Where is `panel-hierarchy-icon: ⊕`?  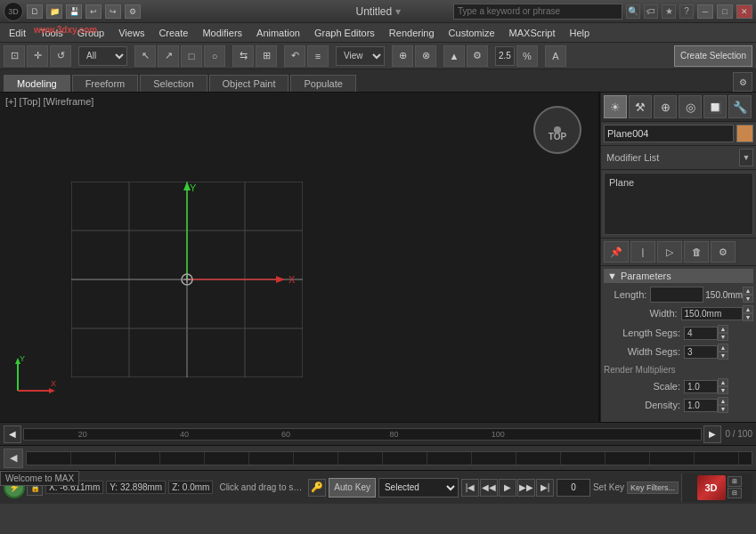 panel-hierarchy-icon: ⊕ is located at coordinates (665, 107).